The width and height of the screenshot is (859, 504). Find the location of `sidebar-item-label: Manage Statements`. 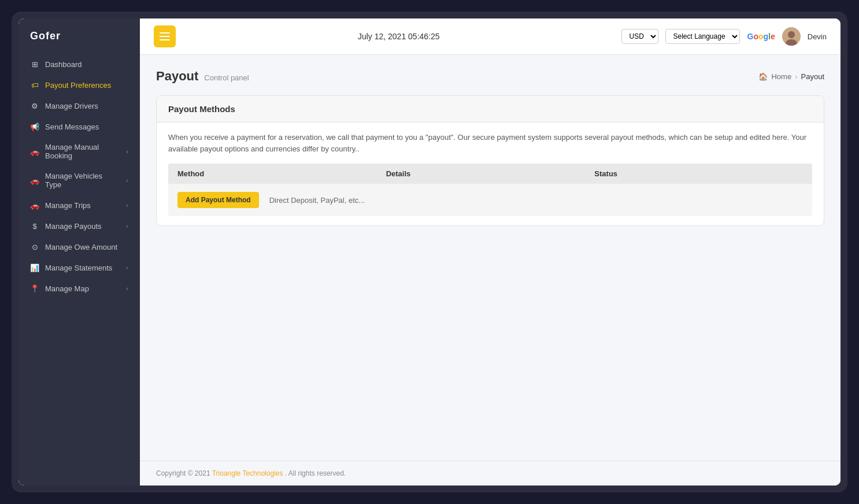

sidebar-item-label: Manage Statements is located at coordinates (79, 268).